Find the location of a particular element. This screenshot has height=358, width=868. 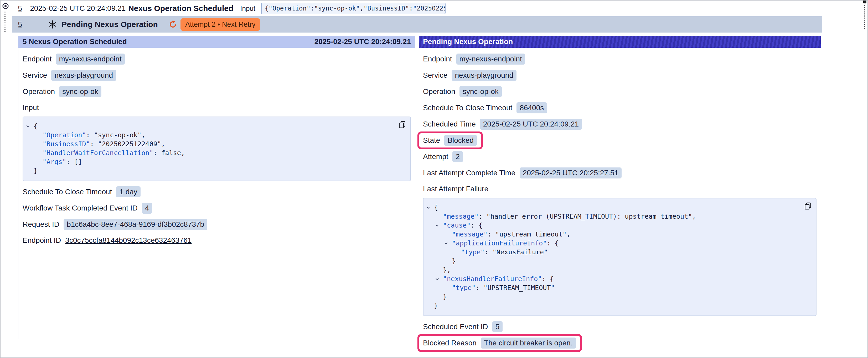

field-row: Schedule To Close Timeout86400s is located at coordinates (620, 108).